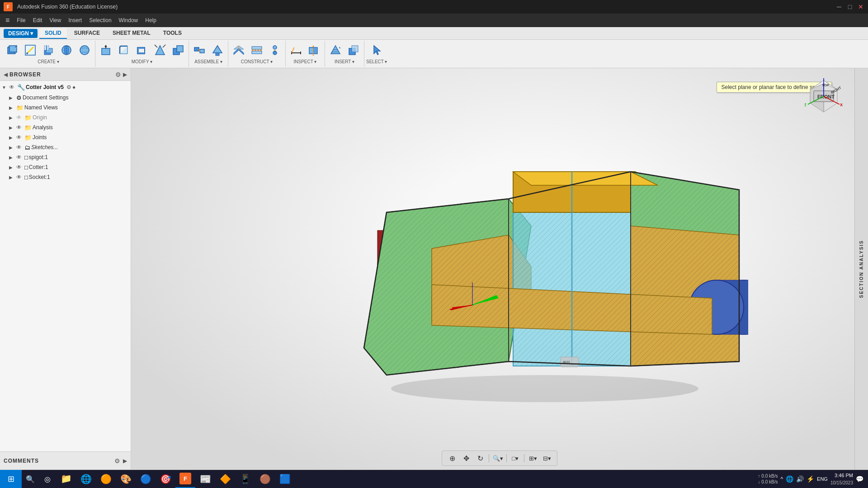  What do you see at coordinates (47, 479) in the screenshot?
I see `taskbar-cortana-btn: ◎` at bounding box center [47, 479].